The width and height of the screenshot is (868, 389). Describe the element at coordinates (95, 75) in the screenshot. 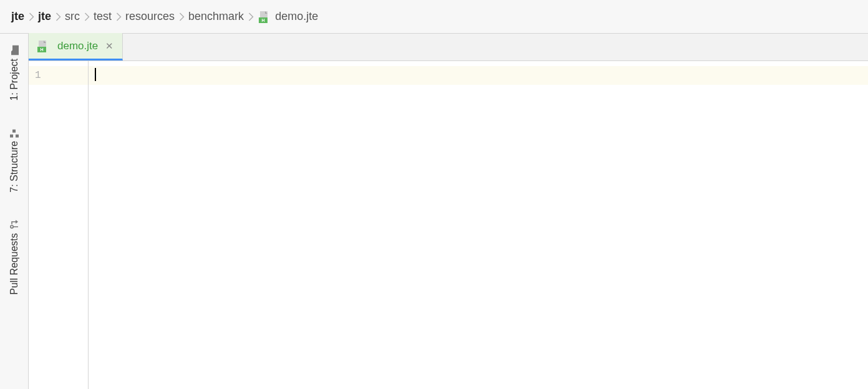

I see `text-cursor` at that location.